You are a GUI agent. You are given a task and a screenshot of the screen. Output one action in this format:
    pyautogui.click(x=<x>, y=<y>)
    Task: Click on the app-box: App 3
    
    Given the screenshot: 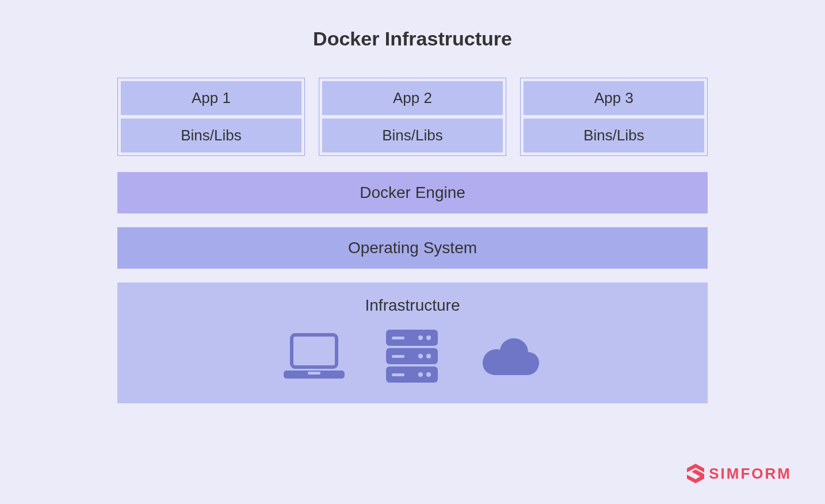 What is the action you would take?
    pyautogui.click(x=614, y=98)
    